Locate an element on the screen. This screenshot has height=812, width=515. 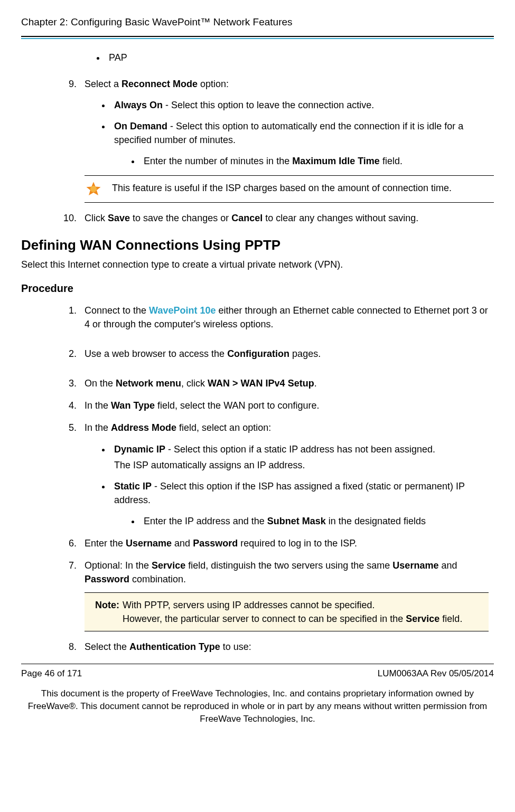
list-item: Always On - Select this option to leave … is located at coordinates (302, 105).